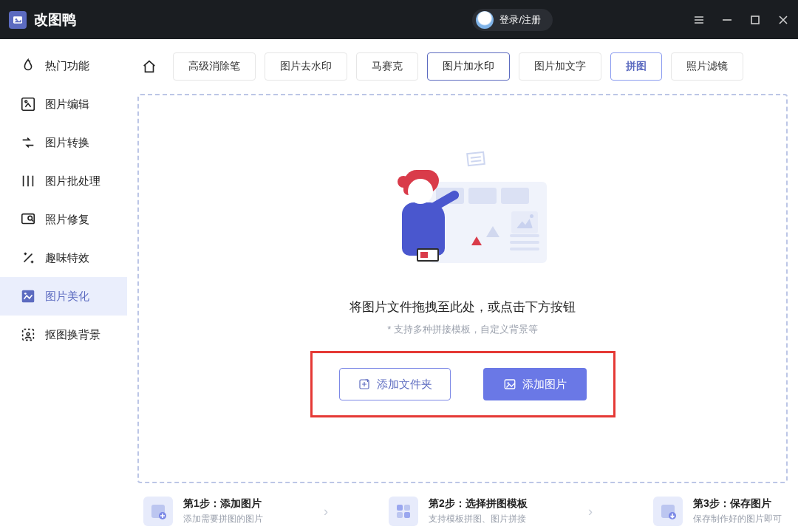  What do you see at coordinates (668, 511) in the screenshot?
I see `step-save-icon` at bounding box center [668, 511].